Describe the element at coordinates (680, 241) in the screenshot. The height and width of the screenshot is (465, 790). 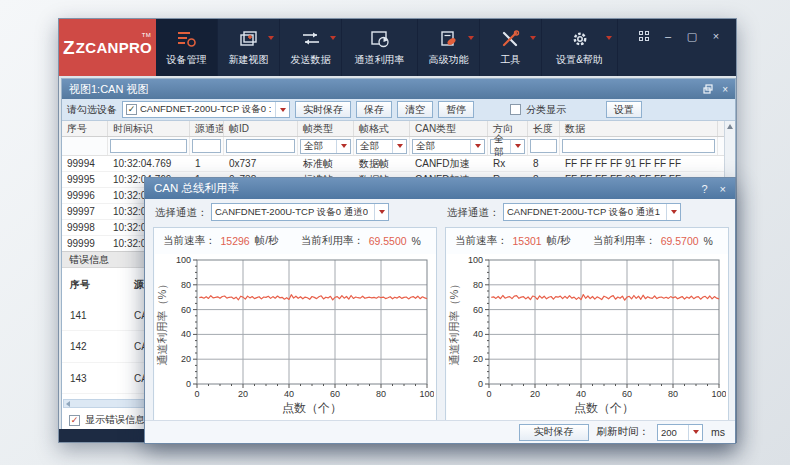
I see `util-value-right: 69.5700` at that location.